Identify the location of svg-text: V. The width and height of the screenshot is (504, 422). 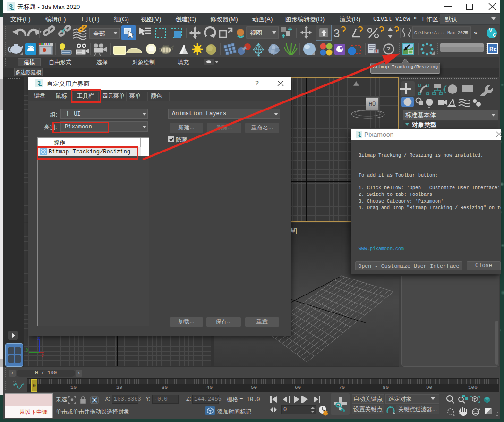
(491, 30).